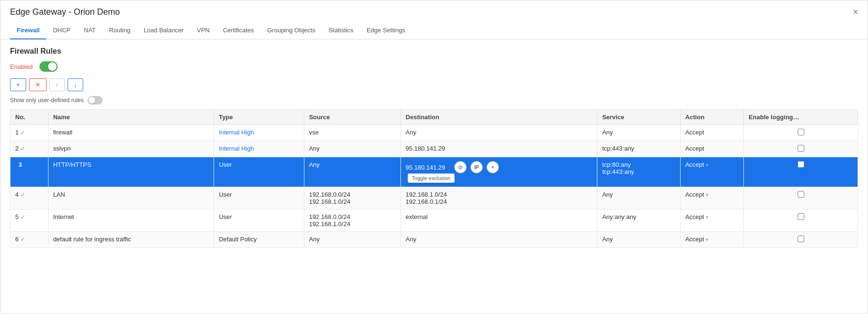  What do you see at coordinates (49, 67) in the screenshot?
I see `enabled-toggle` at bounding box center [49, 67].